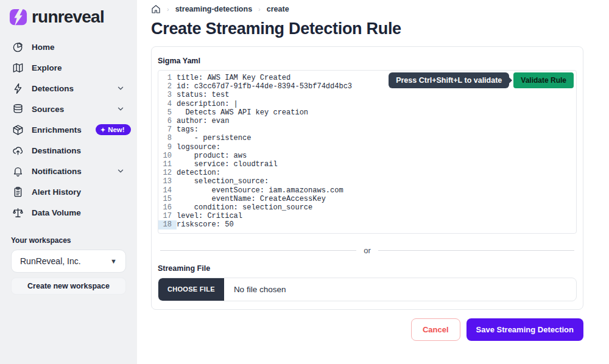  Describe the element at coordinates (207, 104) in the screenshot. I see `code-text: description: |` at that location.